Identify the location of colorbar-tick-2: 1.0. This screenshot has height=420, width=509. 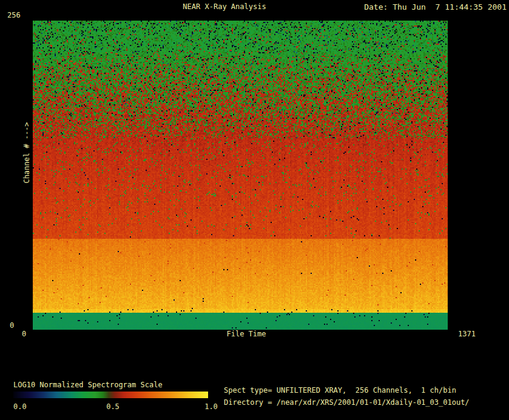
(211, 407).